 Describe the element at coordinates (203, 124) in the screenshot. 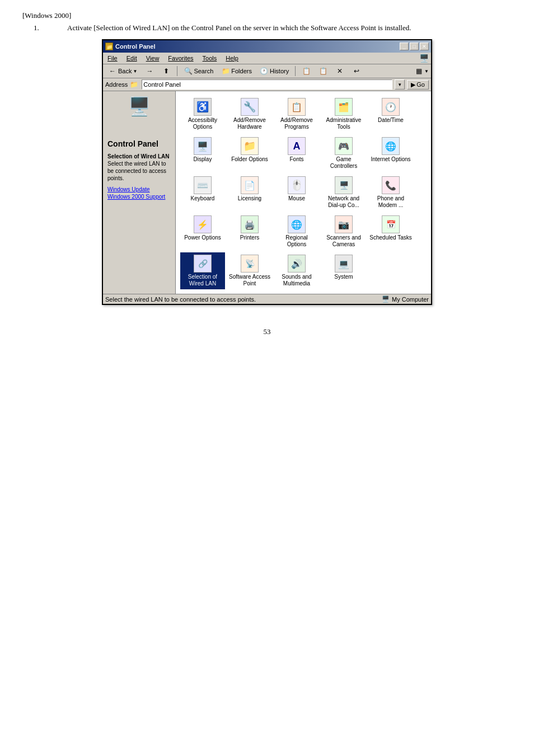

I see `icon-label: Accessibilty Options` at that location.